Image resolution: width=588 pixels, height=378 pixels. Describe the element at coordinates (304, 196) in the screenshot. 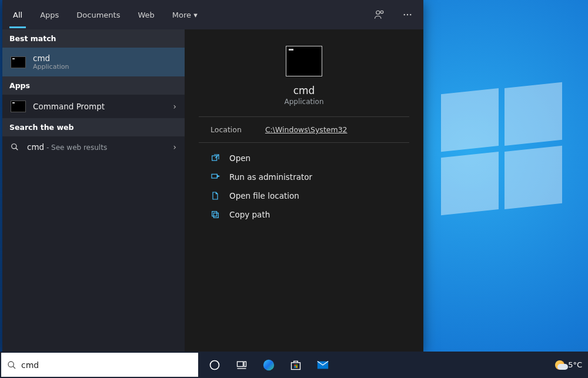

I see `action-open-file-location: Open file location` at that location.